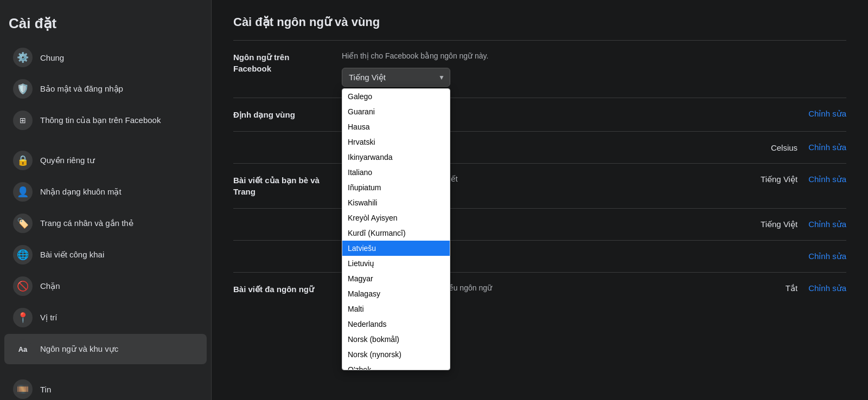 The image size is (868, 400). What do you see at coordinates (105, 160) in the screenshot?
I see `sidebar-item-quyen-rieng-tu: 🔒 Quyền riêng tư` at bounding box center [105, 160].